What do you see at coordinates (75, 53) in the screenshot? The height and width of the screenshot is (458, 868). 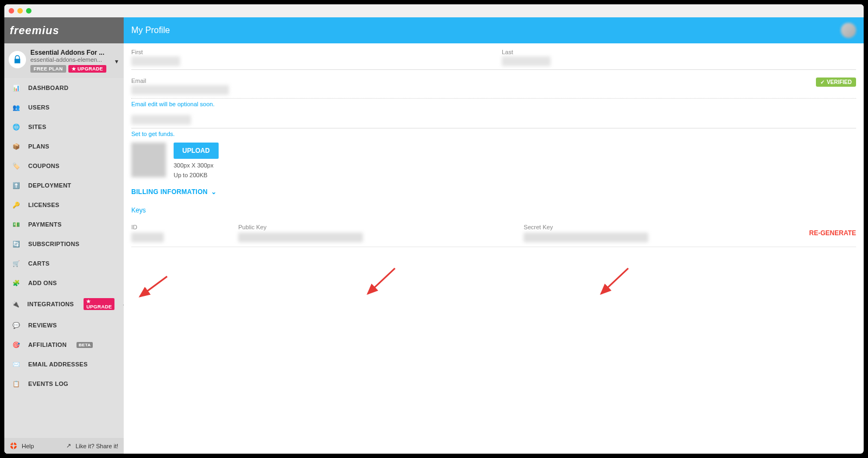 I see `product-title: Essential Addons For ...` at bounding box center [75, 53].